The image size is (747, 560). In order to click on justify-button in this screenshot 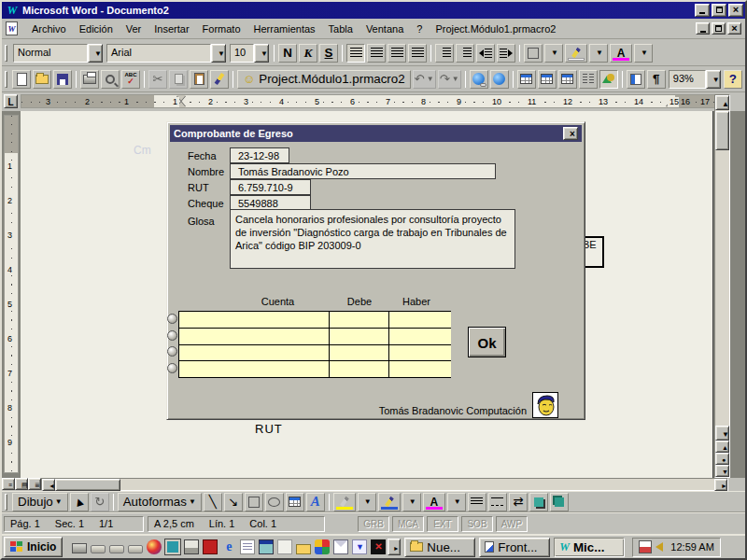, I will do `click(417, 53)`.